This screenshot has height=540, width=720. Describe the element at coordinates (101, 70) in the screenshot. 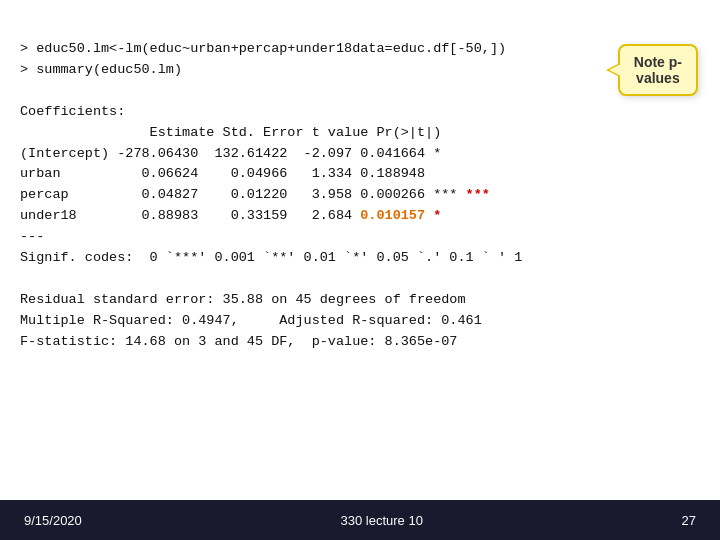

I see `cmd2: > summary(educ50.lm)` at that location.